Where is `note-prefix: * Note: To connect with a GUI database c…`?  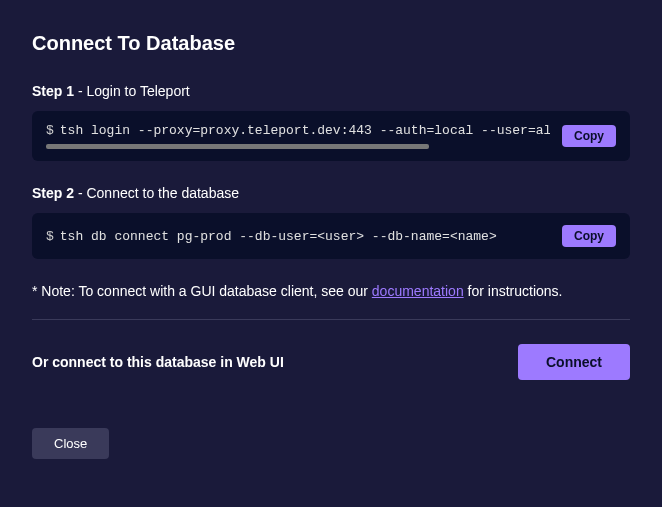
note-prefix: * Note: To connect with a GUI database c… is located at coordinates (202, 291).